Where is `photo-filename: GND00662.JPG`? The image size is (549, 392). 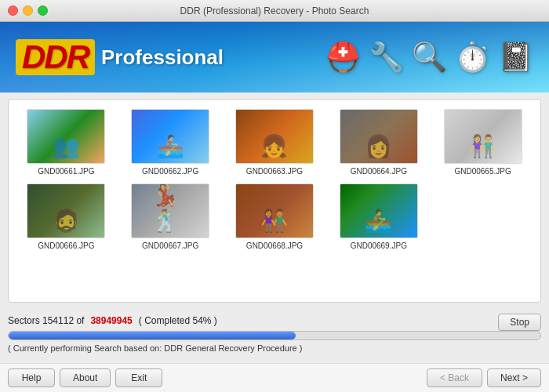
photo-filename: GND00662.JPG is located at coordinates (170, 171).